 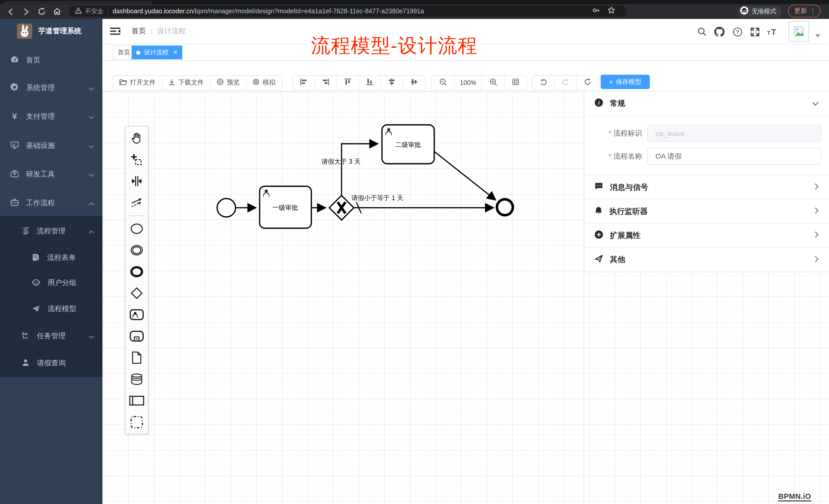 I want to click on hand-tool, so click(x=137, y=138).